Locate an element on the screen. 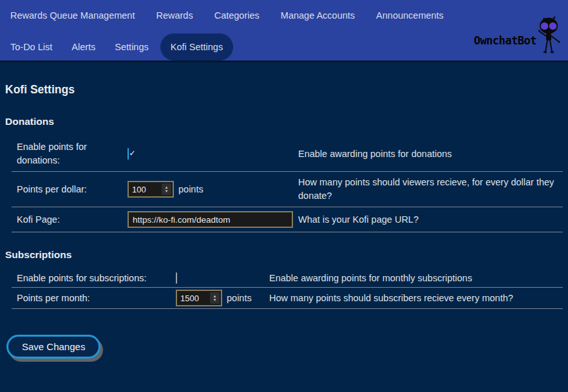 This screenshot has height=392, width=568. table-row-points-per-month: Points per month: ▲▼ points How many poi… is located at coordinates (287, 299).